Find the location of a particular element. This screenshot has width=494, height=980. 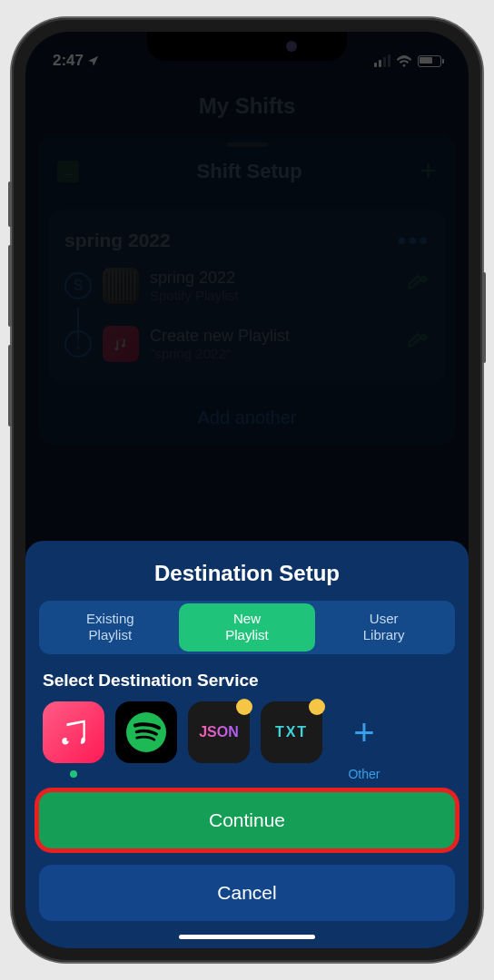

service-apple-music is located at coordinates (74, 740).